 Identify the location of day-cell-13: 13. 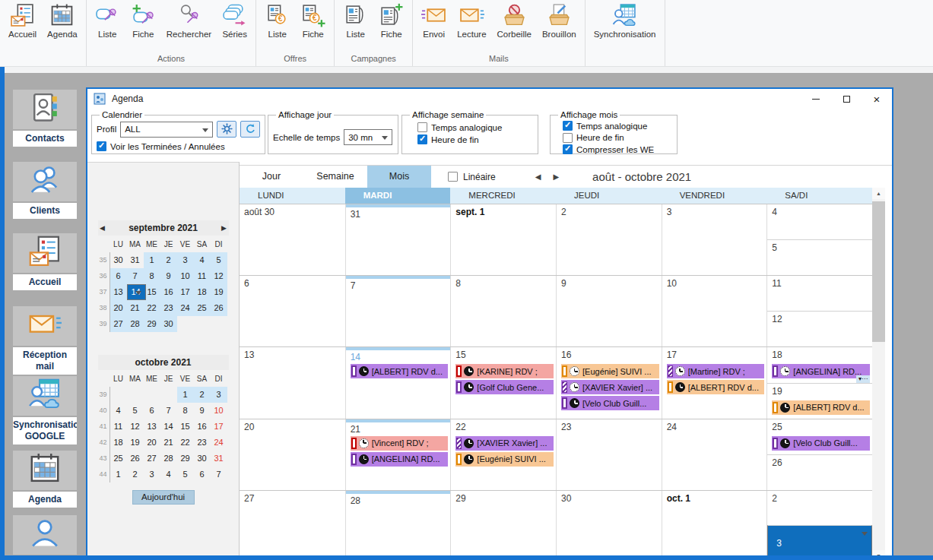
(292, 383).